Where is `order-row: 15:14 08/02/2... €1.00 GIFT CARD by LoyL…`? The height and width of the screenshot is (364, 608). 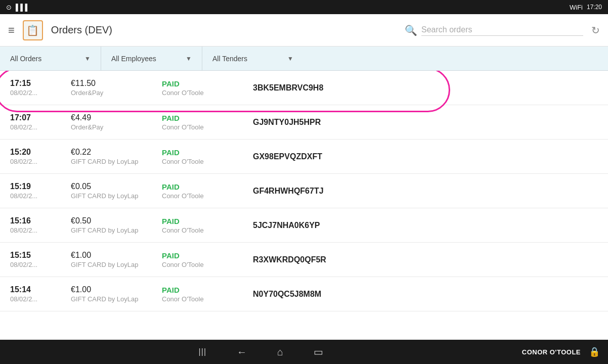 order-row: 15:14 08/02/2... €1.00 GIFT CARD by LoyL… is located at coordinates (304, 294).